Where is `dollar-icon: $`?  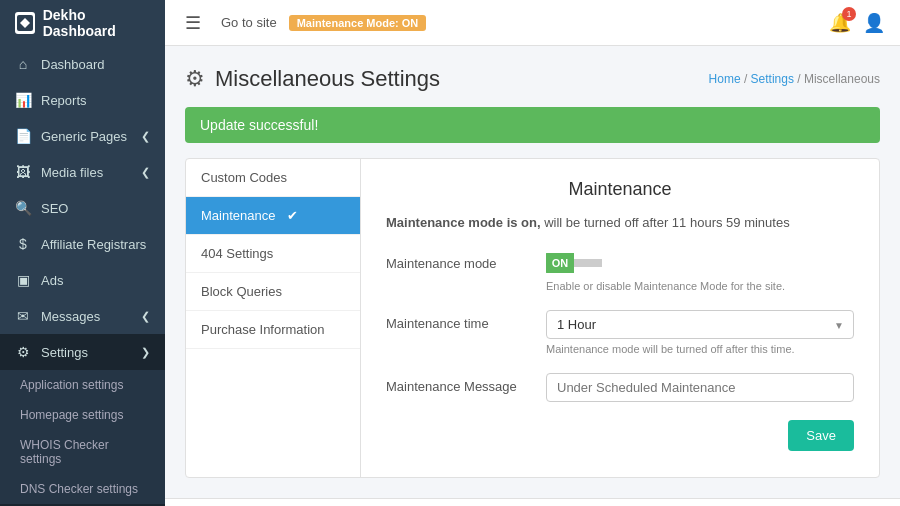
dollar-icon: $ is located at coordinates (23, 244).